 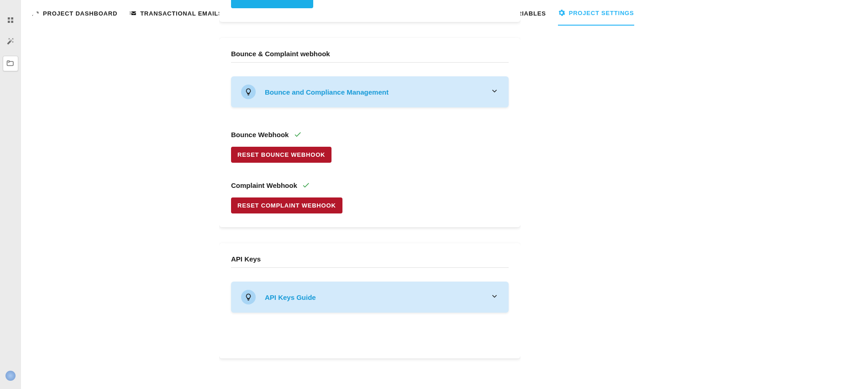 What do you see at coordinates (370, 186) in the screenshot?
I see `complaint-webhook-row: Complaint Webhook` at bounding box center [370, 186].